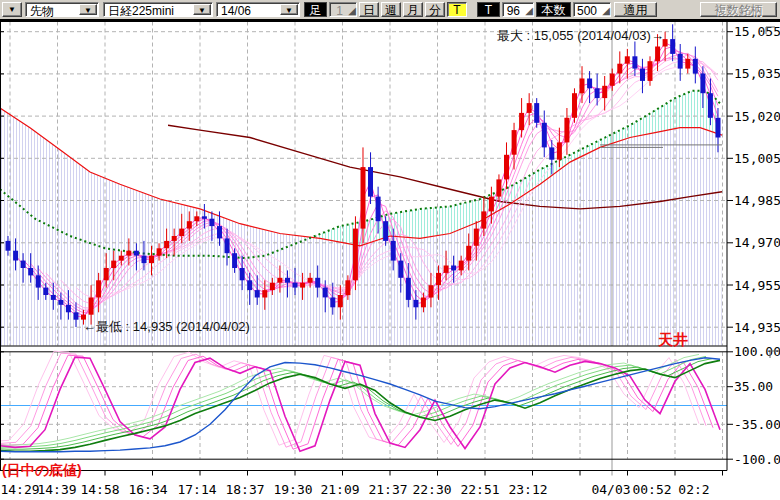 This screenshot has height=500, width=780. What do you see at coordinates (457, 10) in the screenshot?
I see `period-tick-button-active: T` at bounding box center [457, 10].